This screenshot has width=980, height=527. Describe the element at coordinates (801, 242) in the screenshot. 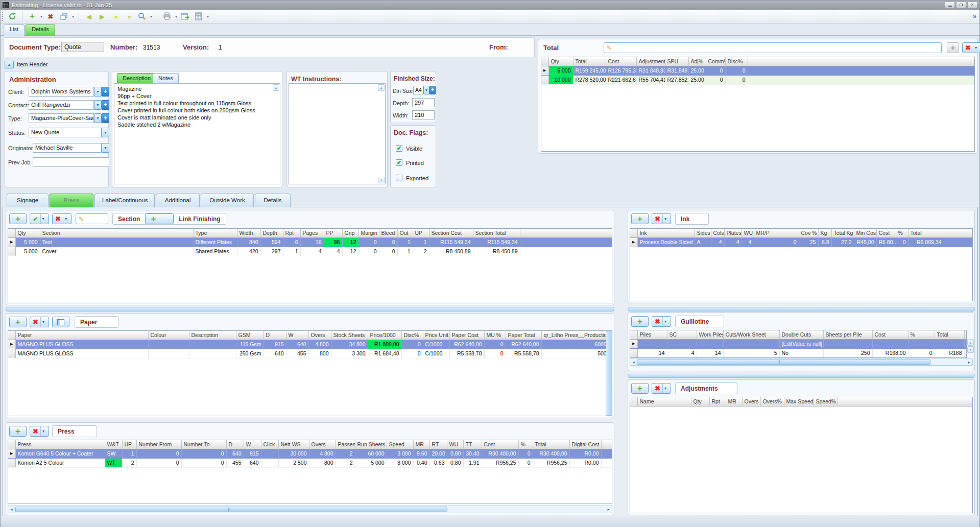

I see `table-row: ▶Process Double SidedA4440256.827.2R45,0…` at that location.